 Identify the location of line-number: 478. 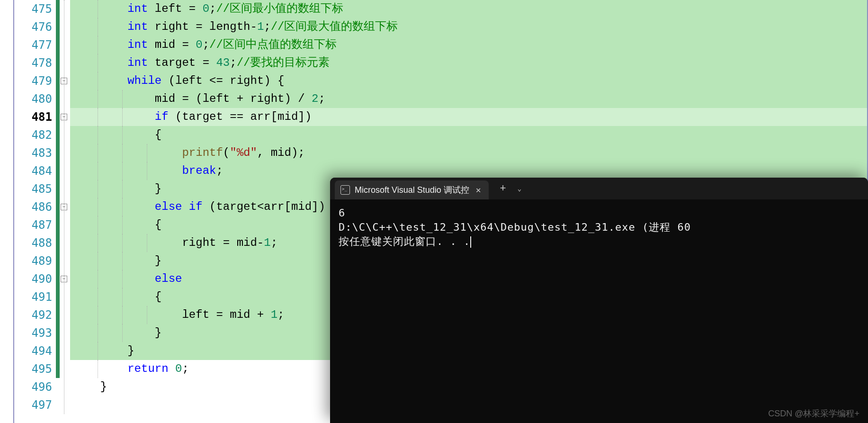
(33, 63).